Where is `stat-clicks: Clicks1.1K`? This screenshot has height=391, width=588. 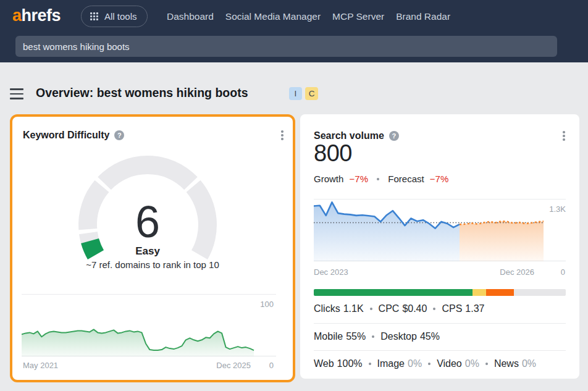 stat-clicks: Clicks1.1K is located at coordinates (338, 309).